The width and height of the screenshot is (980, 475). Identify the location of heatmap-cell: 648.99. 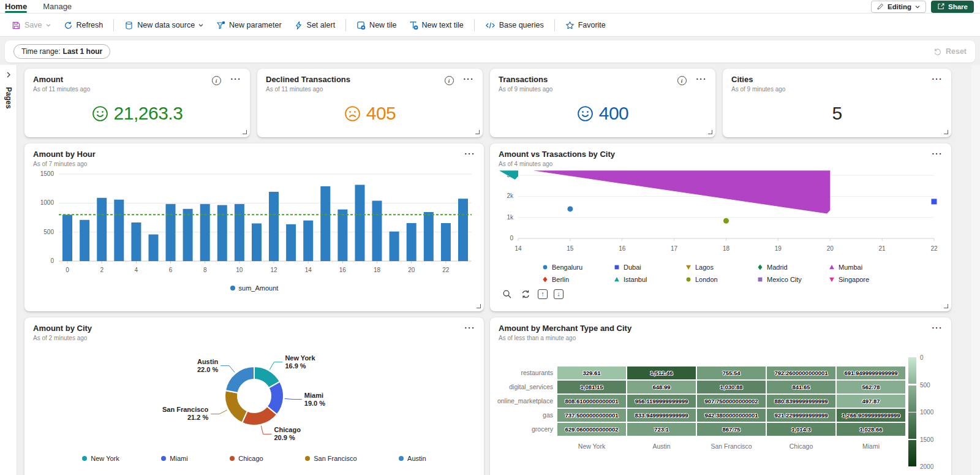
(662, 387).